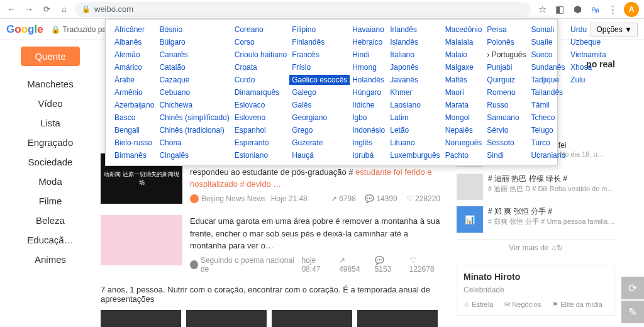  What do you see at coordinates (270, 244) in the screenshot?
I see `feed-item: Educar uma garota em uma área pobre é re…` at bounding box center [270, 244].